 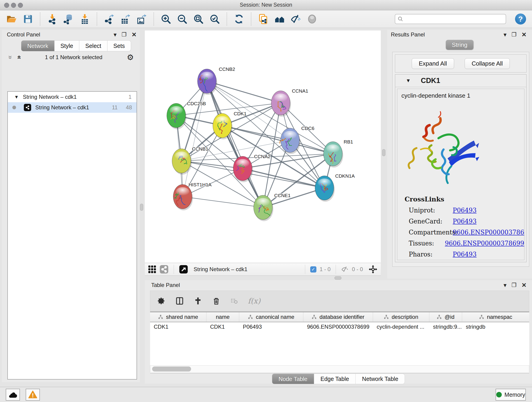 What do you see at coordinates (520, 19) in the screenshot?
I see `help-button` at bounding box center [520, 19].